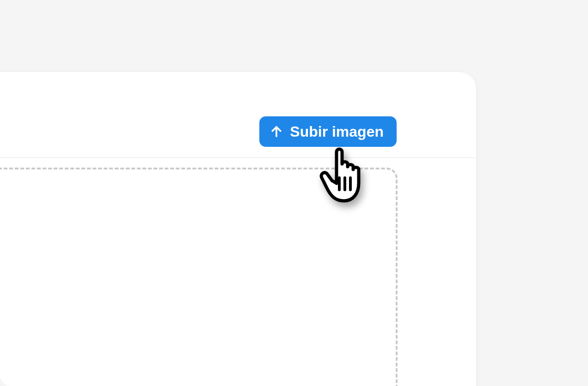 The height and width of the screenshot is (386, 588). I want to click on upload-arrow-icon, so click(276, 132).